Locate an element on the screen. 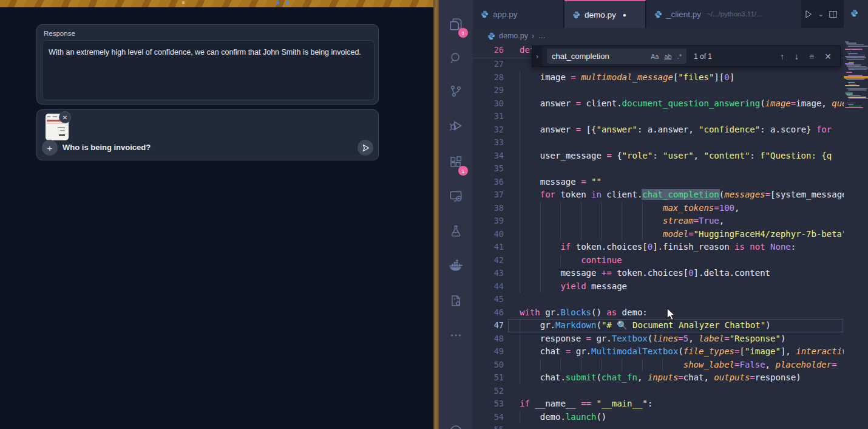 The width and height of the screenshot is (868, 429). code-line-55: 55 is located at coordinates (658, 427).